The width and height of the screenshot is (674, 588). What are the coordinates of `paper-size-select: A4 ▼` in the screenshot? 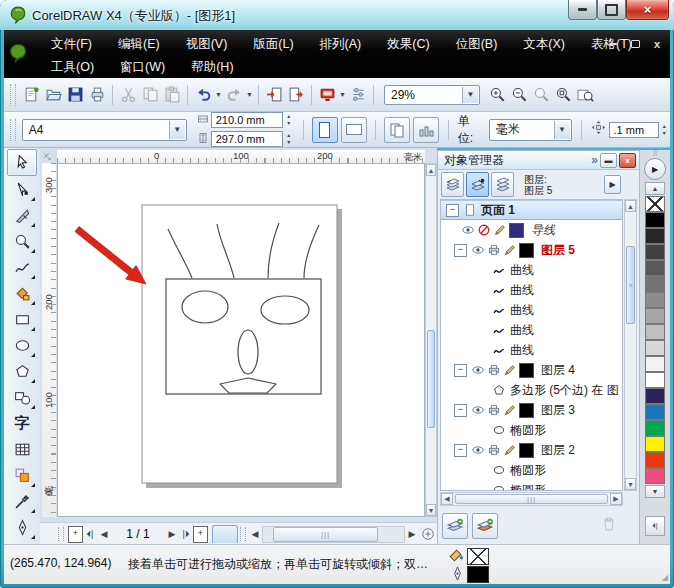 It's located at (104, 130).